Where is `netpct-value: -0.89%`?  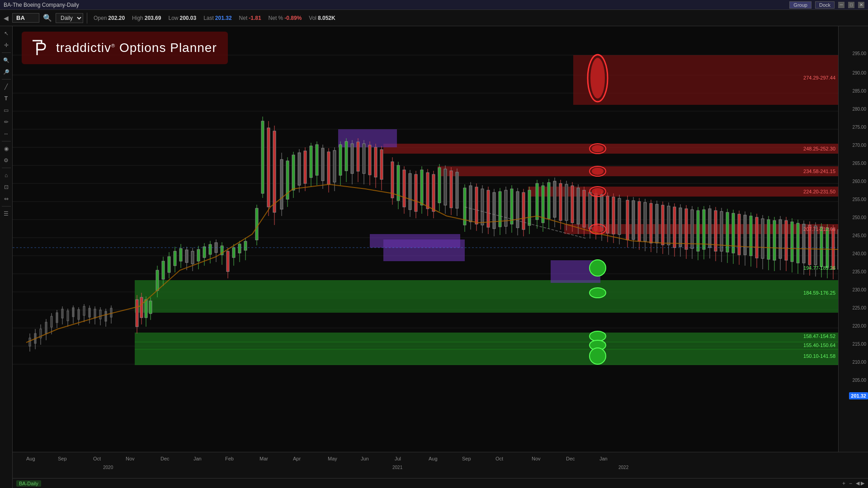
netpct-value: -0.89% is located at coordinates (293, 18).